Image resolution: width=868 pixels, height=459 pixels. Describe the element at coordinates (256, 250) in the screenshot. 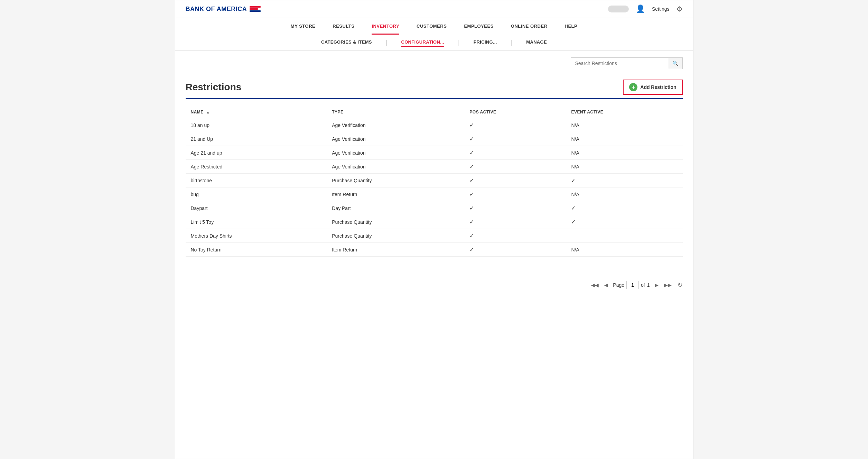

I see `cell-name: No Toy Return` at that location.